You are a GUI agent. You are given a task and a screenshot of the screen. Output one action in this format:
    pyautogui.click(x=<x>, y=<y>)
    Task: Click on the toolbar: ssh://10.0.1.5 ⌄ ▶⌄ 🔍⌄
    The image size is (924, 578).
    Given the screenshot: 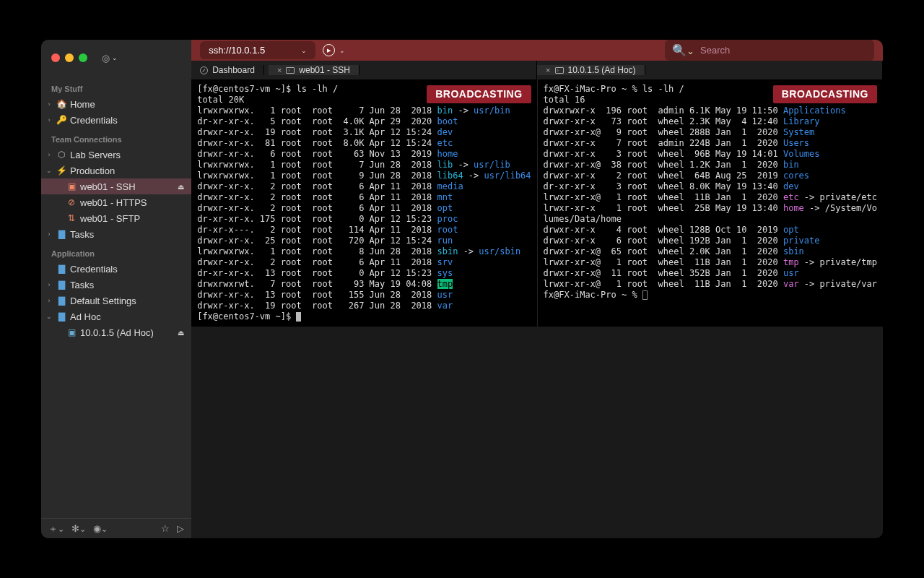 What is the action you would take?
    pyautogui.click(x=537, y=51)
    